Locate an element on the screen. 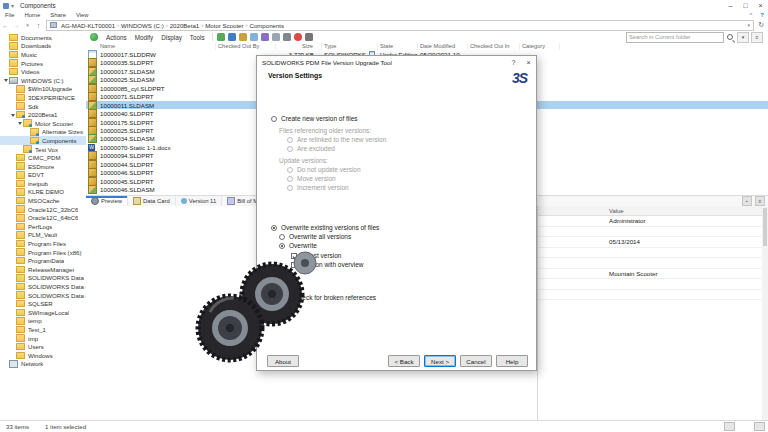  sidebar-item-releasemanager: ReleaseManager is located at coordinates (43, 270).